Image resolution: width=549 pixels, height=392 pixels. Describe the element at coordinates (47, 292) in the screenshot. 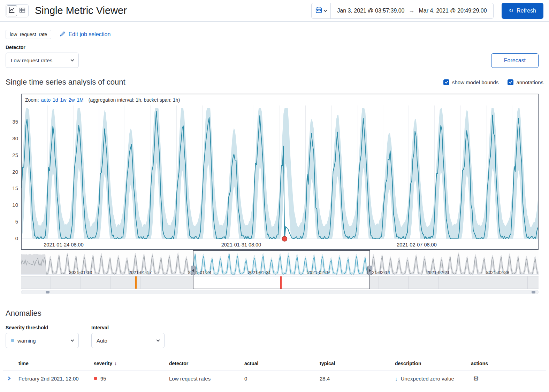

I see `scrollbar-left-handle` at that location.